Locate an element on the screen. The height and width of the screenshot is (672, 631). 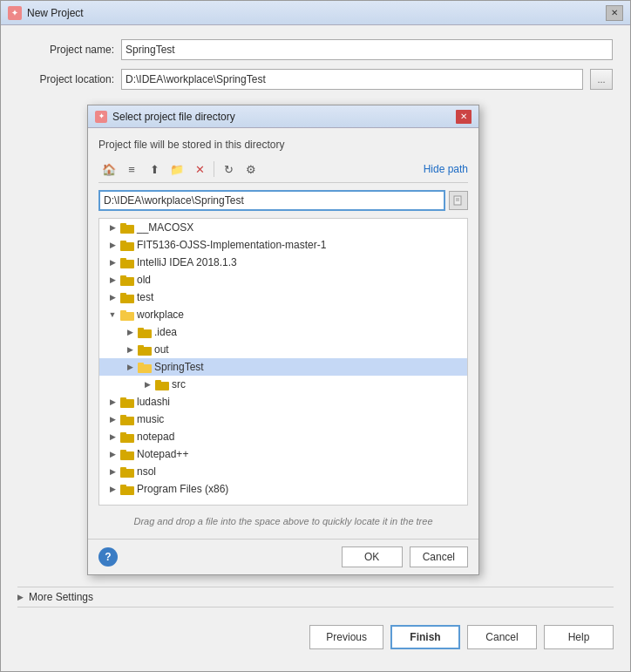
tree-item: ▶ludashi is located at coordinates (283, 402).